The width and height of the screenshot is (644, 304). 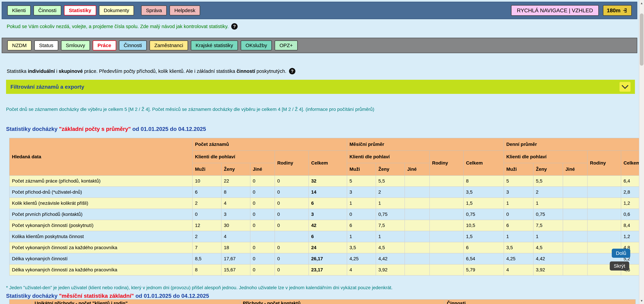 I want to click on nav-helpdesk: Helpdesk, so click(x=185, y=11).